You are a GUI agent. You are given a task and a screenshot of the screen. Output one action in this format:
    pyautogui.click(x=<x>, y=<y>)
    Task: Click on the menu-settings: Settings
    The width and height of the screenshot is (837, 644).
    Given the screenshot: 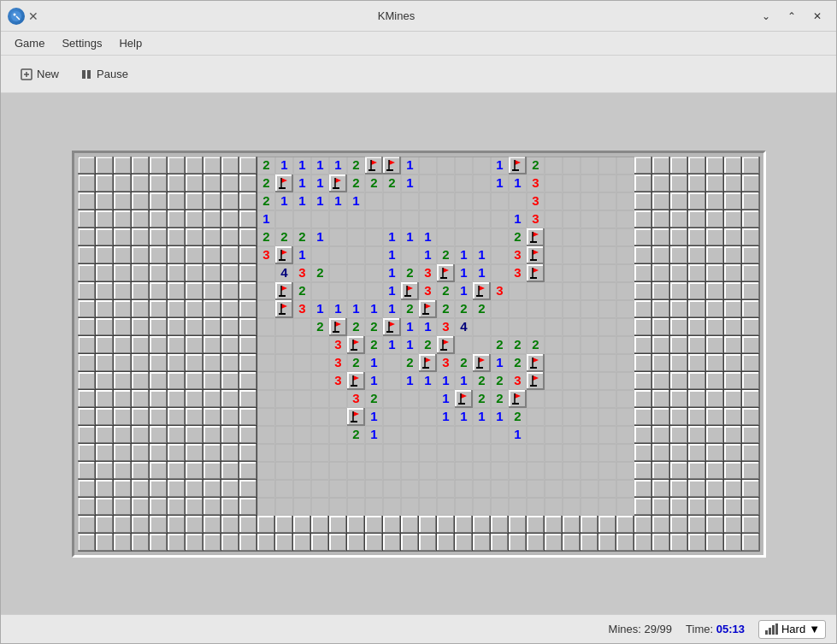 What is the action you would take?
    pyautogui.click(x=82, y=43)
    